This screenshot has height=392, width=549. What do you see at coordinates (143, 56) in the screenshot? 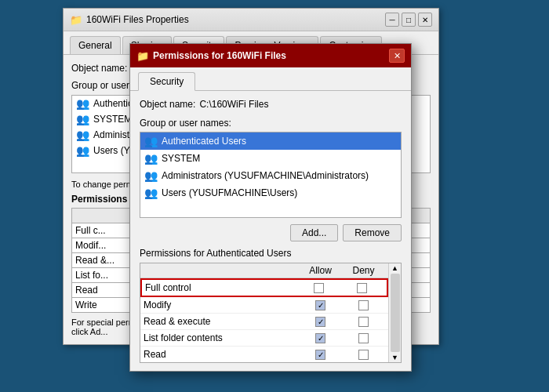
I see `fg-dialog-folder-icon: 📁` at bounding box center [143, 56].